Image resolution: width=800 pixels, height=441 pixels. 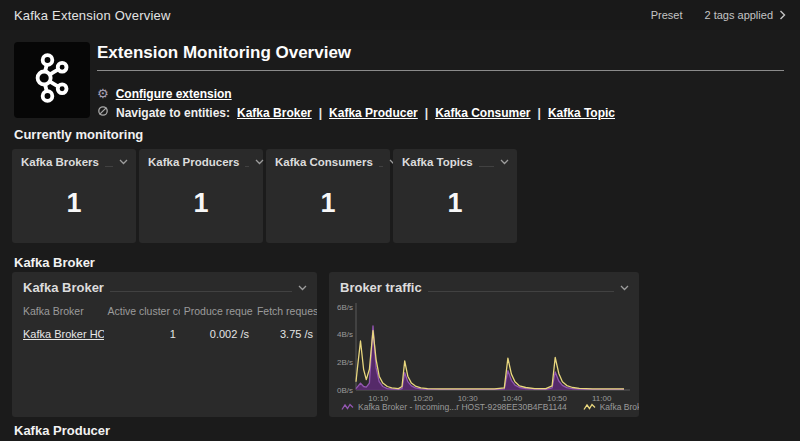 What do you see at coordinates (374, 113) in the screenshot?
I see `entity-link-kafka-producer: Kafka Producer` at bounding box center [374, 113].